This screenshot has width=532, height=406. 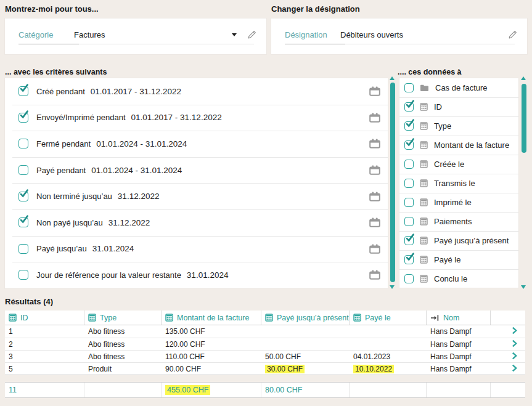 What do you see at coordinates (392, 182) in the screenshot?
I see `criteria-scrollbar` at bounding box center [392, 182].